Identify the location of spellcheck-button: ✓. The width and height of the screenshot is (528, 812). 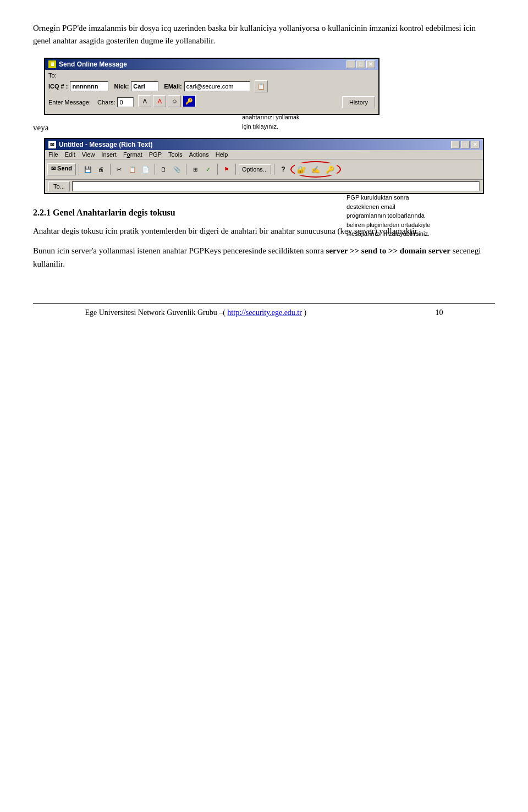
(208, 169).